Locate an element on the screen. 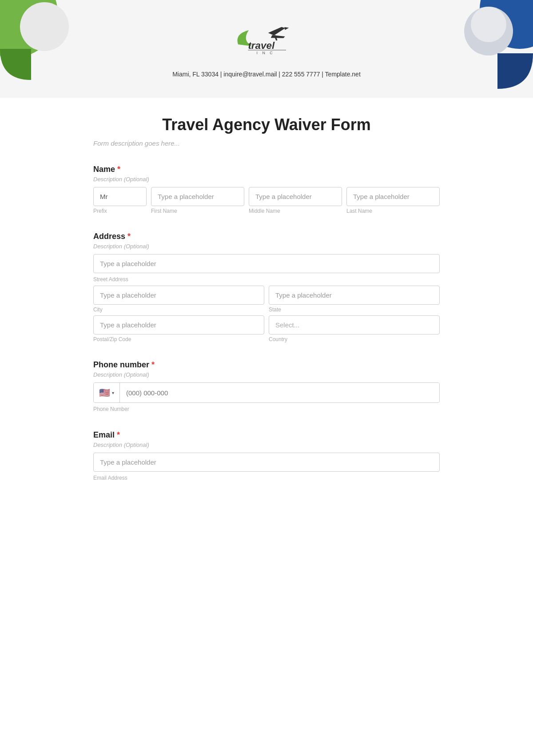 This screenshot has width=533, height=756. address-section: Address * Description (Optional) Street … is located at coordinates (266, 287).